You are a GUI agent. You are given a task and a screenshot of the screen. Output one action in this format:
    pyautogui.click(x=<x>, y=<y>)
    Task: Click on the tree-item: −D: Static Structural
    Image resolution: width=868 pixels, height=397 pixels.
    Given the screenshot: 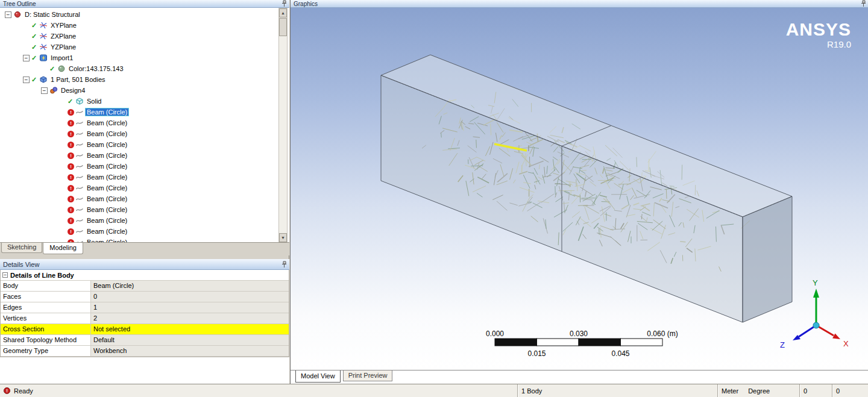 What is the action you would take?
    pyautogui.click(x=145, y=14)
    